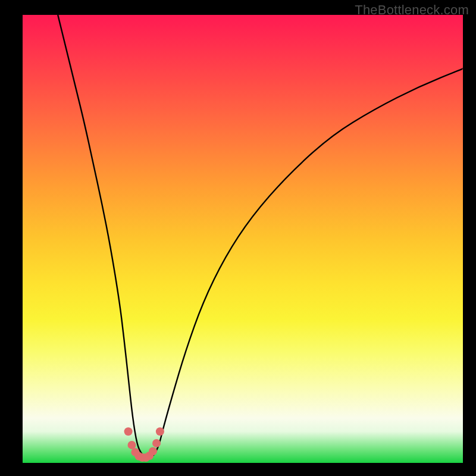 Image resolution: width=476 pixels, height=476 pixels. What do you see at coordinates (144, 444) in the screenshot?
I see `valley-marker-group` at bounding box center [144, 444].